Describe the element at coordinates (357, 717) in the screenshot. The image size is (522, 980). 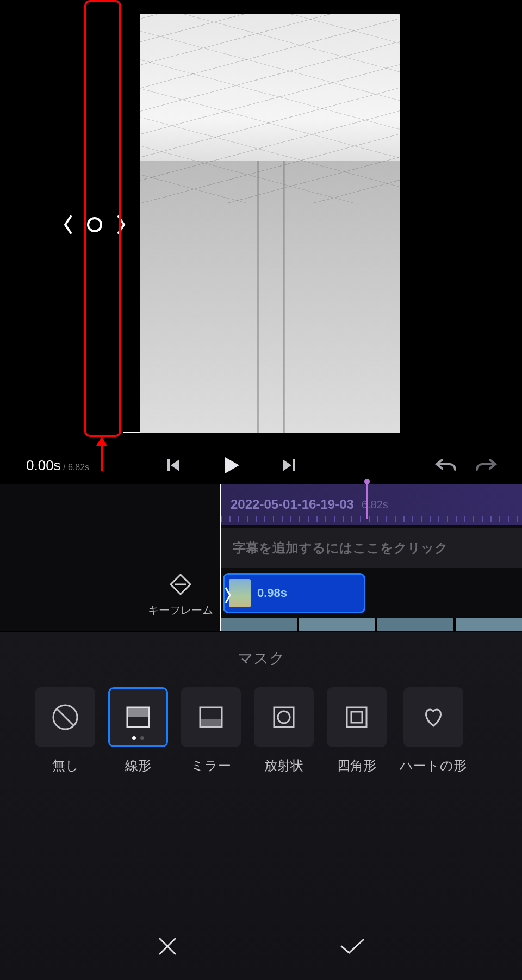
I see `mask-rect-icon` at that location.